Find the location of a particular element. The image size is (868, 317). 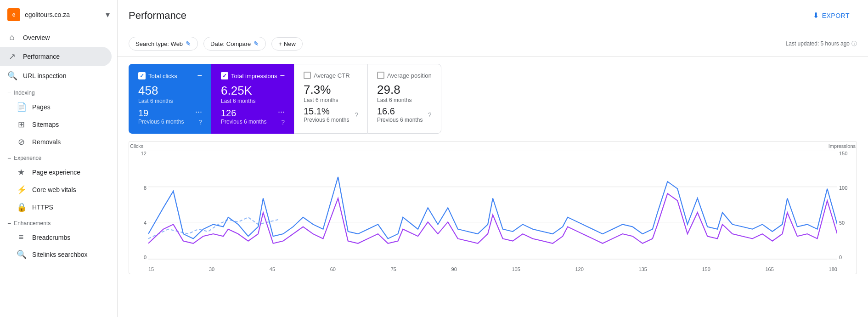

chevron-down-icon: ▾ is located at coordinates (107, 15).